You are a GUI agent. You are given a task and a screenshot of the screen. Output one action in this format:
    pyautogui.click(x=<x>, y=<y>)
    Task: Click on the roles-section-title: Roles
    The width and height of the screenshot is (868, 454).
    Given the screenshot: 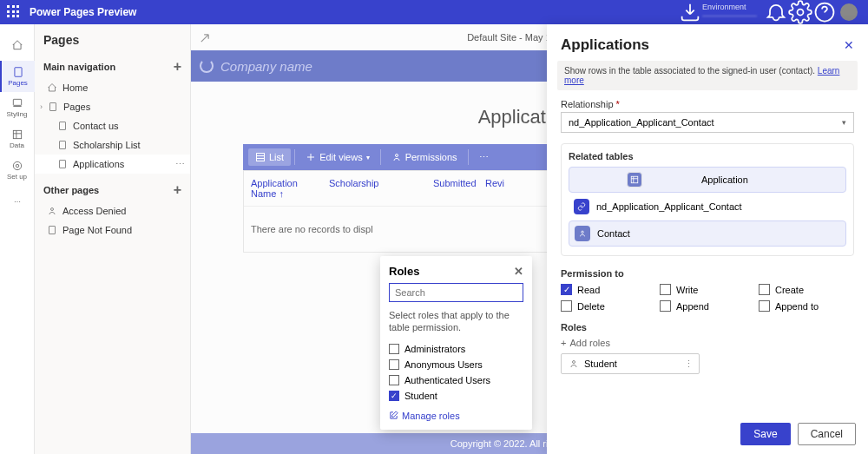 What is the action you would take?
    pyautogui.click(x=707, y=327)
    